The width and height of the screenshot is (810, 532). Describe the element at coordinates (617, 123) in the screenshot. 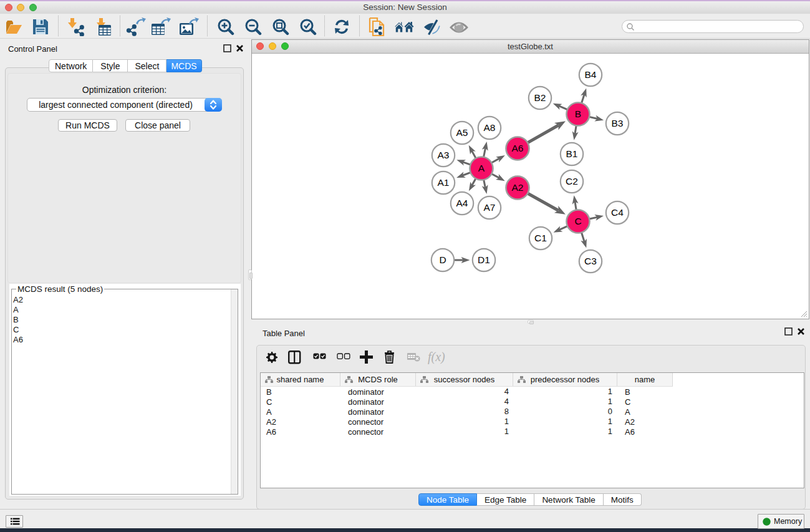

I see `svg-text: B3` at that location.